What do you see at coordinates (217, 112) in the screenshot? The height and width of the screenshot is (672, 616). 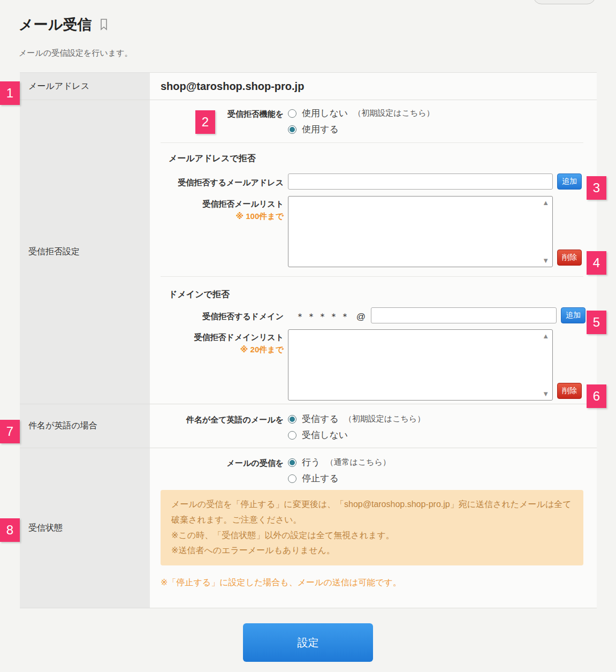 I see `reject-feature-label: 受信拒否機能を` at bounding box center [217, 112].